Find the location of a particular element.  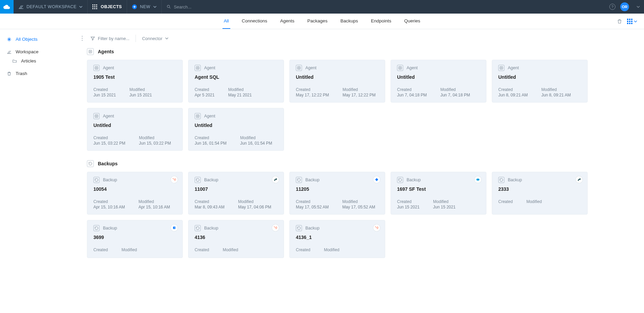

funnel-icon is located at coordinates (93, 38).